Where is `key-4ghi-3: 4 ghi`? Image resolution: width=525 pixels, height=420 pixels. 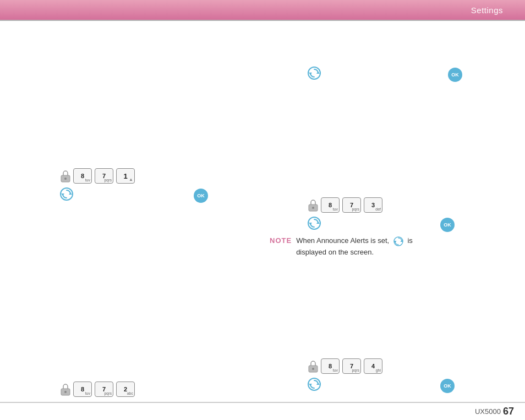
key-4ghi-3: 4 ghi is located at coordinates (373, 366).